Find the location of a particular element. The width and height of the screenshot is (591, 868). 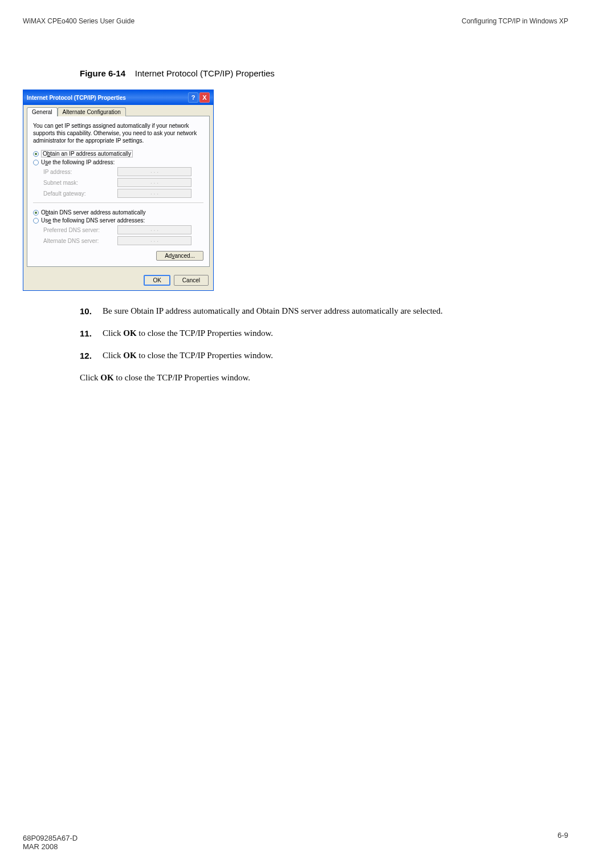

field-label: Preferred DNS server: is located at coordinates (80, 230).